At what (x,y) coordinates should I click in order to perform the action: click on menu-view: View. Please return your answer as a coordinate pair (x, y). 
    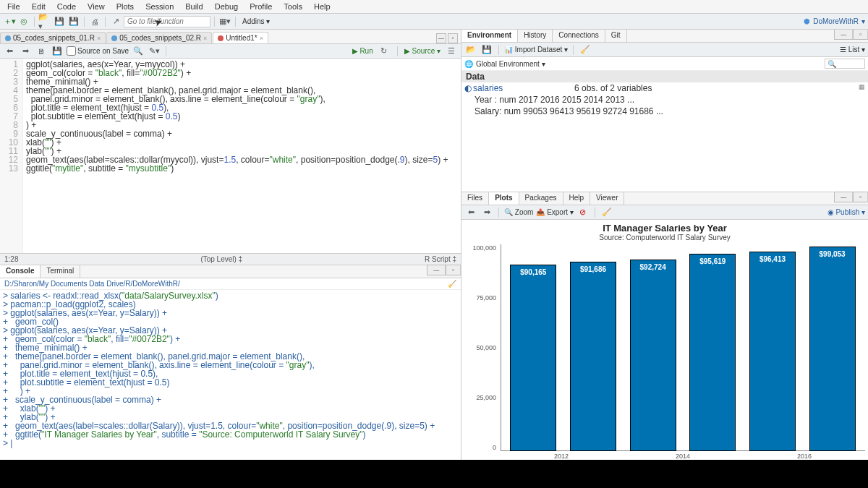
    Looking at the image, I should click on (96, 7).